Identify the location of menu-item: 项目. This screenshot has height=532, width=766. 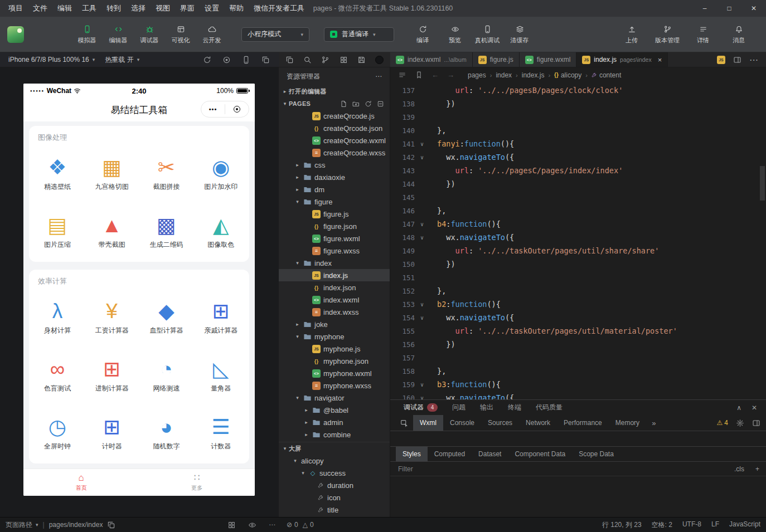
(16, 8).